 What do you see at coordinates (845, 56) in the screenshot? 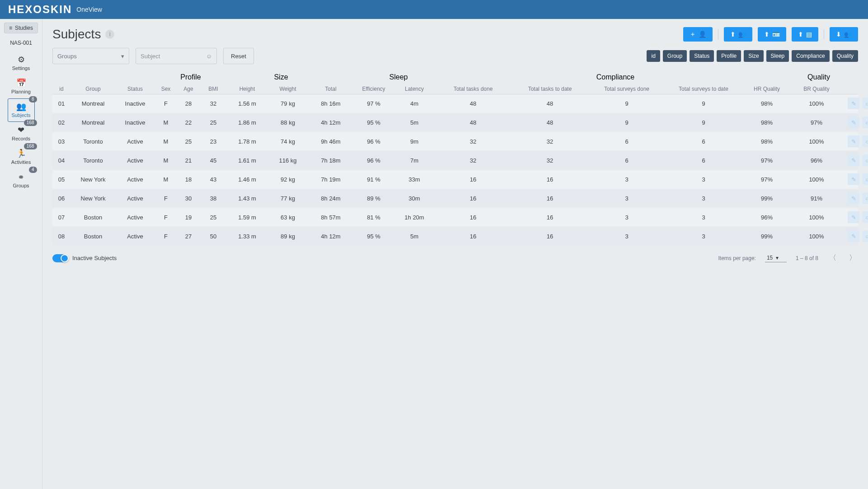
I see `column-chip-quality: Quality` at bounding box center [845, 56].